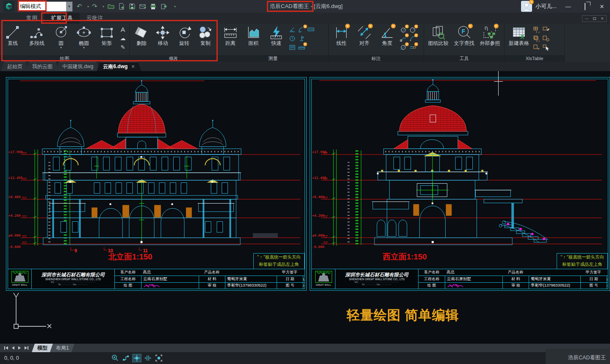 Image resolution: width=610 pixels, height=364 pixels. Describe the element at coordinates (132, 6) in the screenshot. I see `save-button` at that location.